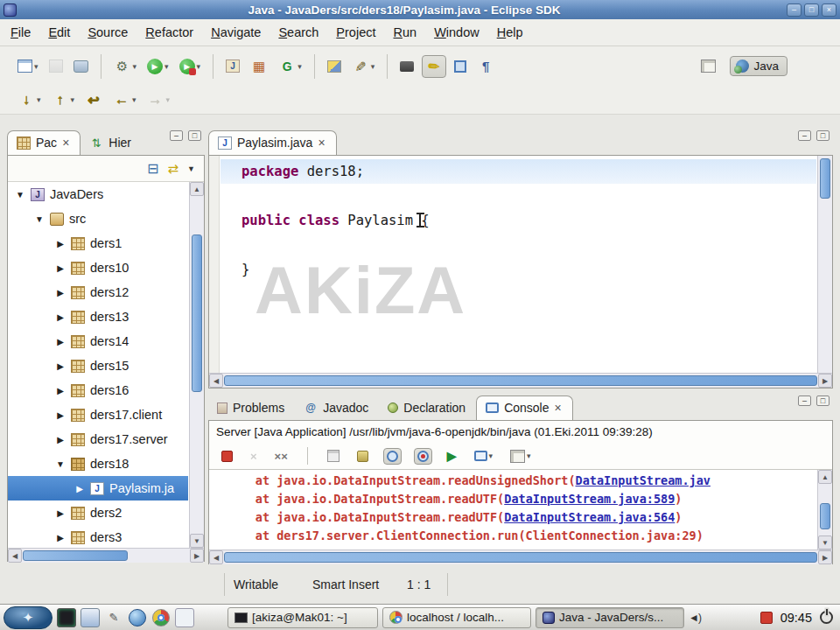  Describe the element at coordinates (337, 408) in the screenshot. I see `tab-javadoc: @ Javadoc` at that location.